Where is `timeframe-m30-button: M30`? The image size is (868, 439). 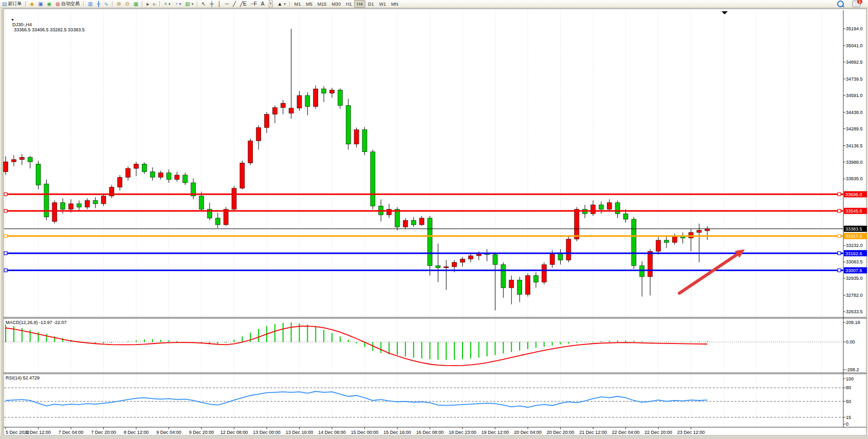 timeframe-m30-button: M30 is located at coordinates (336, 4).